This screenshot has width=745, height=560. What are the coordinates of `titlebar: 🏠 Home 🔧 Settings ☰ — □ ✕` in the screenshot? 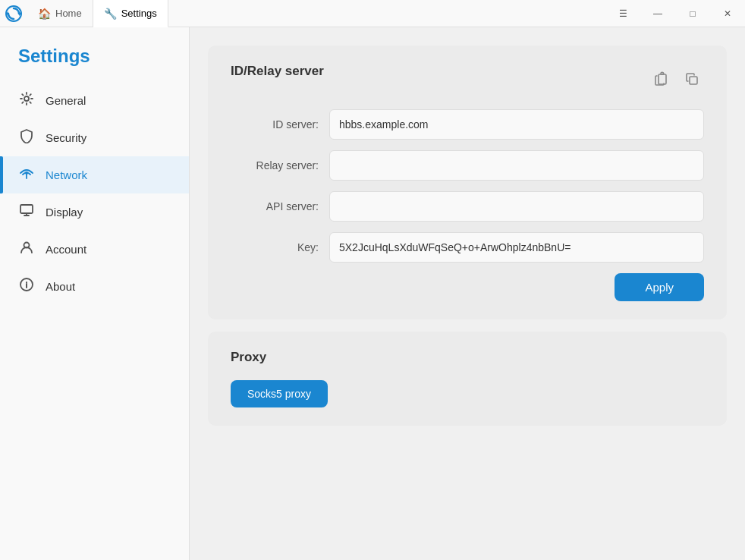 It's located at (372, 14).